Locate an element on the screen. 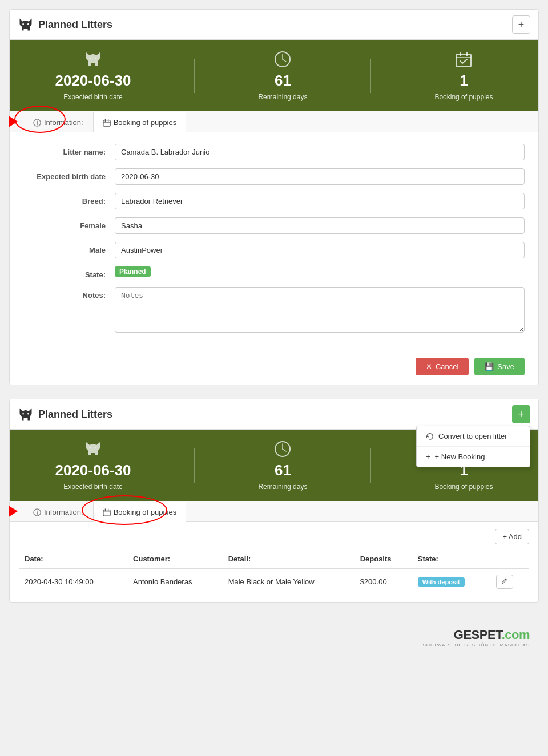  cancel-button: ✕ Cancel is located at coordinates (442, 366).